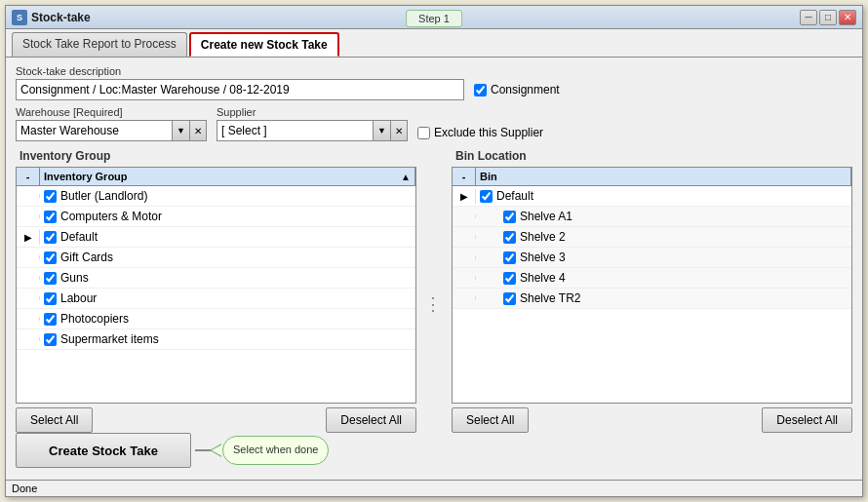 The height and width of the screenshot is (502, 868). I want to click on title-bar-left: S Stock-take, so click(51, 18).